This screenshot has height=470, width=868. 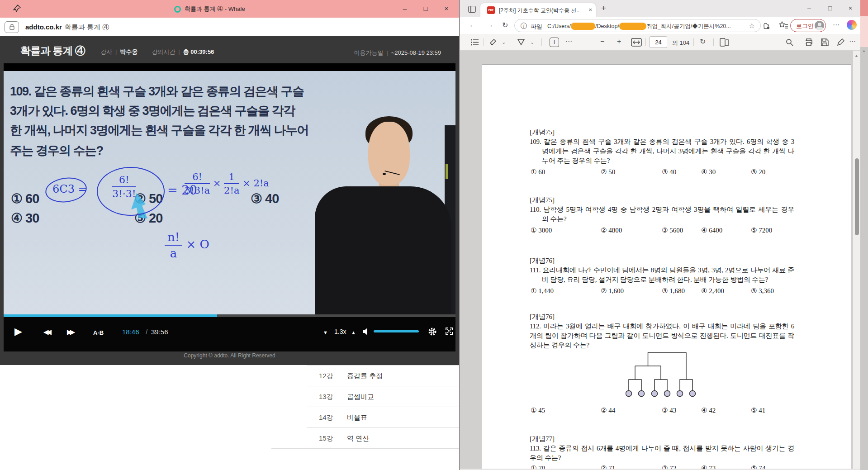 What do you see at coordinates (668, 219) in the screenshot?
I see `problem-line: 의 수는?` at bounding box center [668, 219].